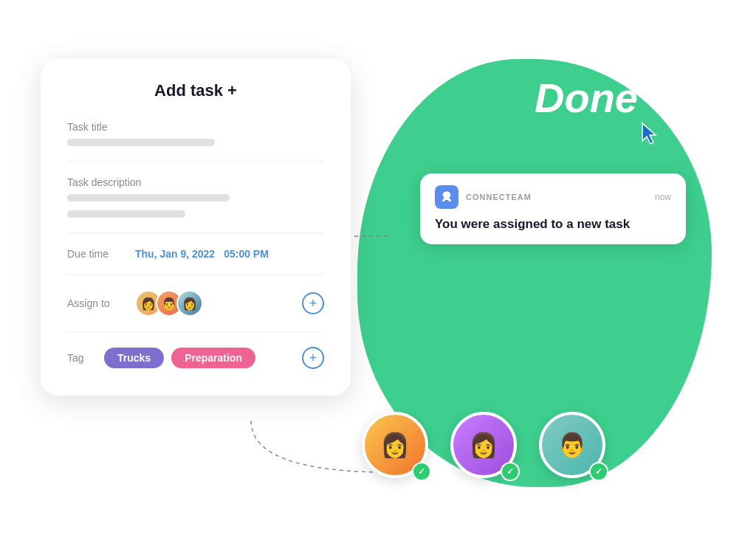 This screenshot has width=756, height=552. Describe the element at coordinates (484, 445) in the screenshot. I see `bottom-avatar-wrap-2: 👩 ✓` at that location.